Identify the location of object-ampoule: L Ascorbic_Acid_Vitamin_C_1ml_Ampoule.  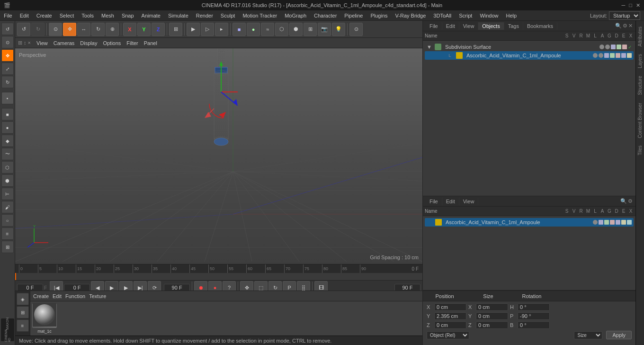
(529, 55).